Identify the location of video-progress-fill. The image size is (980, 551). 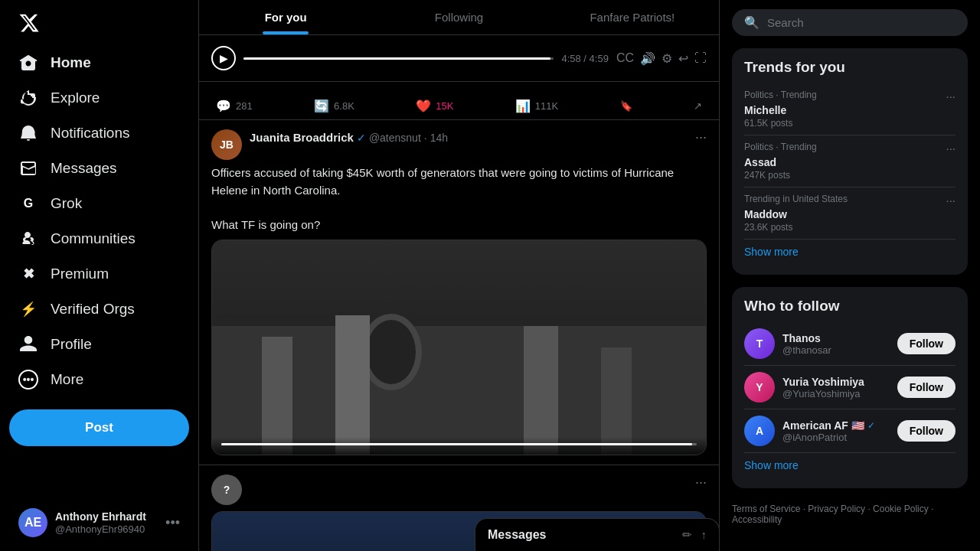
(397, 58).